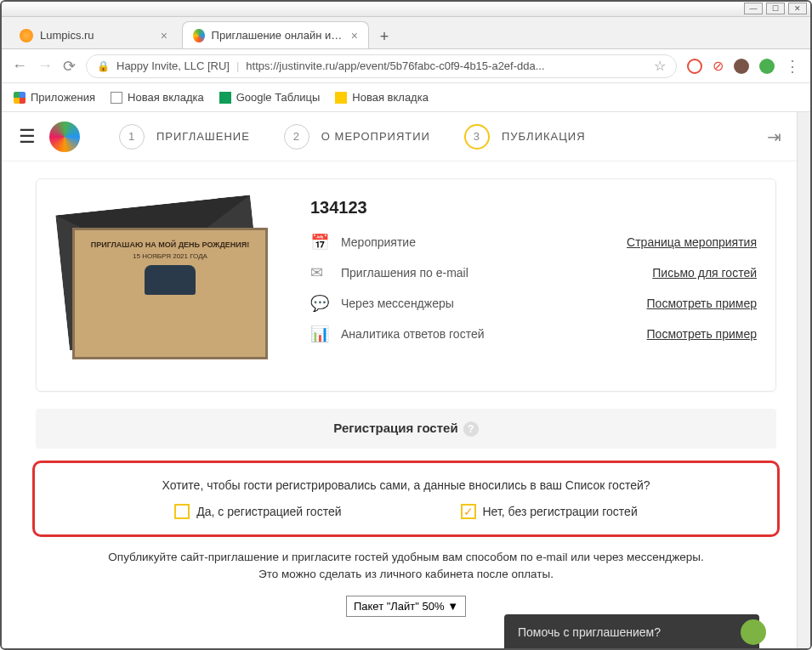 The image size is (812, 650). I want to click on mail-icon: ✉, so click(320, 273).